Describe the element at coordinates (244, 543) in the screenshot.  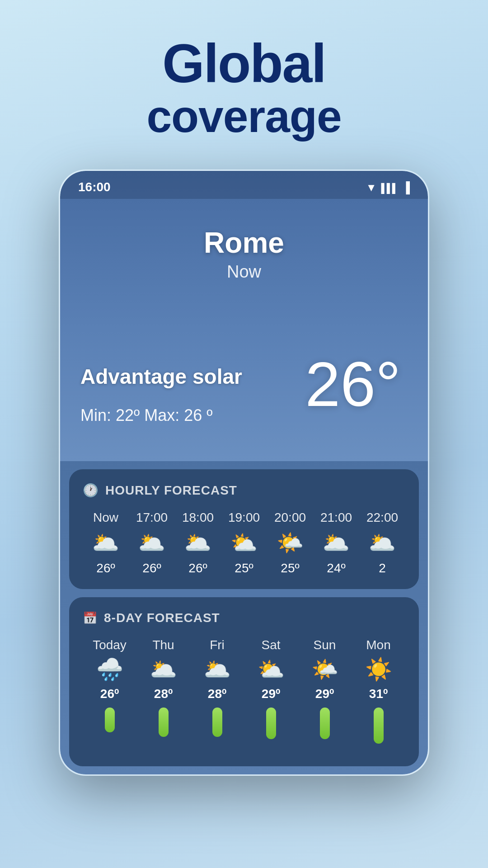
I see `hourly-item: 19:00 ⛅ 25º` at that location.